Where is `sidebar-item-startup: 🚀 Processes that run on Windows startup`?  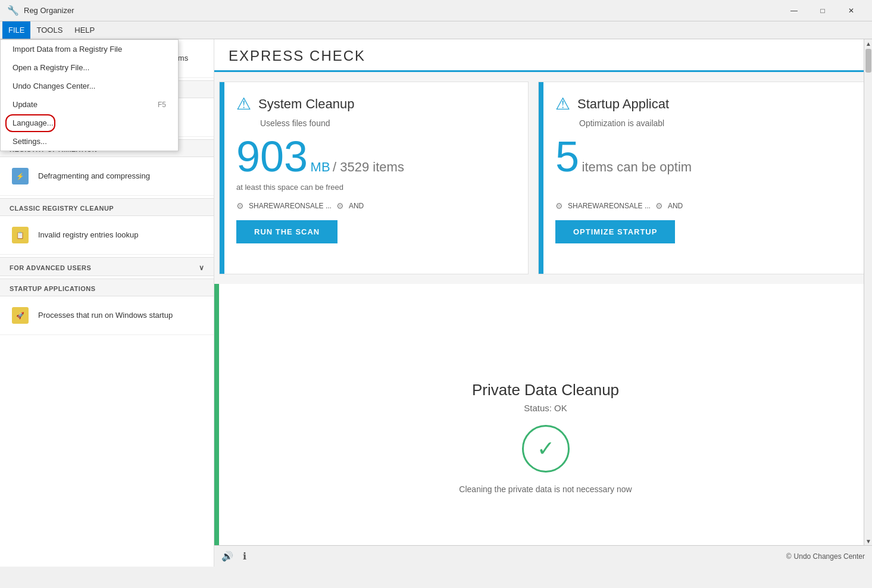 sidebar-item-startup: 🚀 Processes that run on Windows startup is located at coordinates (107, 315).